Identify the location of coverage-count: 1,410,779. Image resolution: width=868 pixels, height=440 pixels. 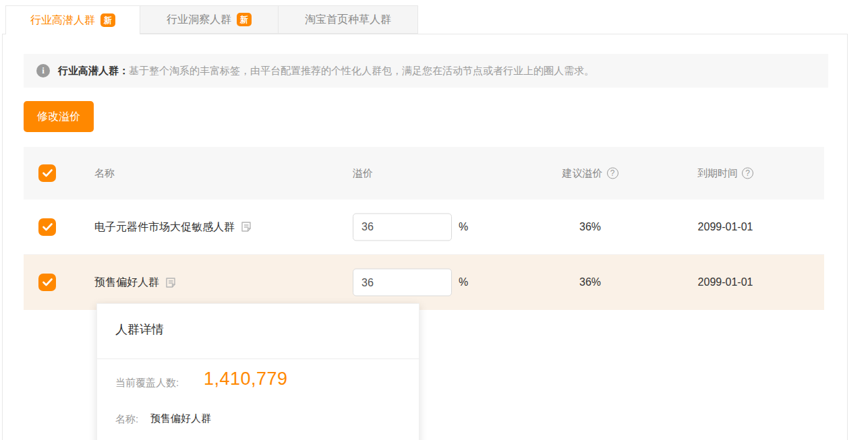
(245, 379).